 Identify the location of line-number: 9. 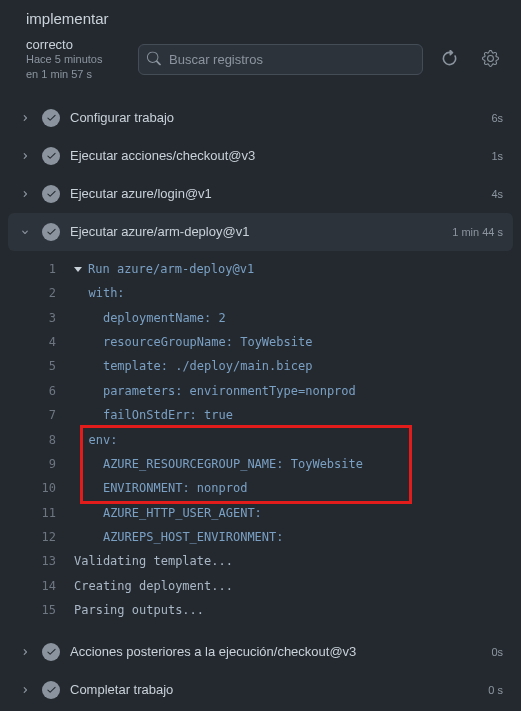
(47, 464).